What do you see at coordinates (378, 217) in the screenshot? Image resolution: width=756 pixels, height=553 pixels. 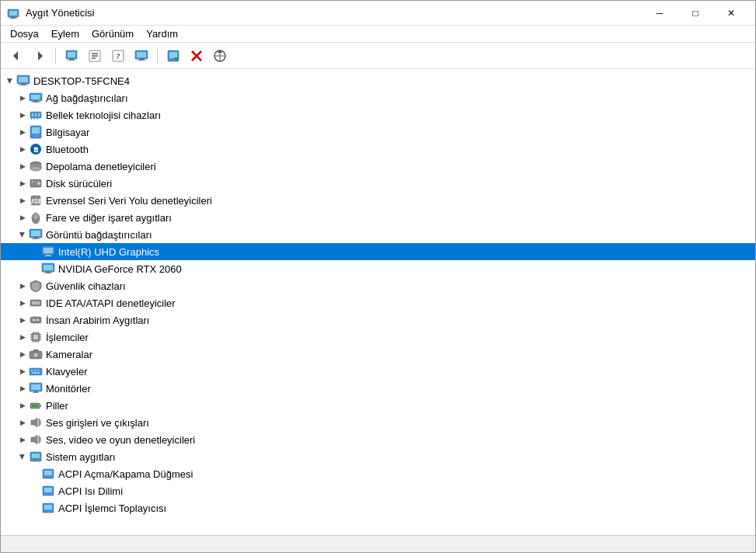 I see `tree-item-mouse: ▶ Fare ve diğer işaret aygıtları` at bounding box center [378, 217].